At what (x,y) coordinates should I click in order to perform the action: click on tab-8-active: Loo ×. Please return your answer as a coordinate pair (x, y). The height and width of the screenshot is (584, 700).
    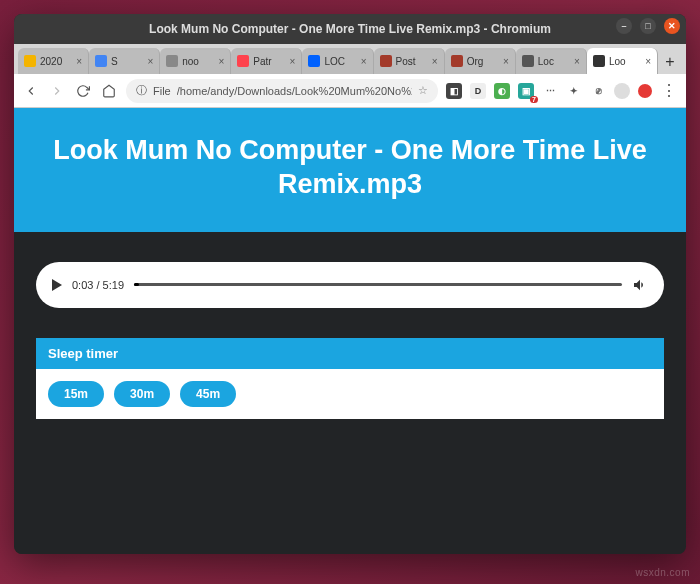
    Looking at the image, I should click on (622, 61).